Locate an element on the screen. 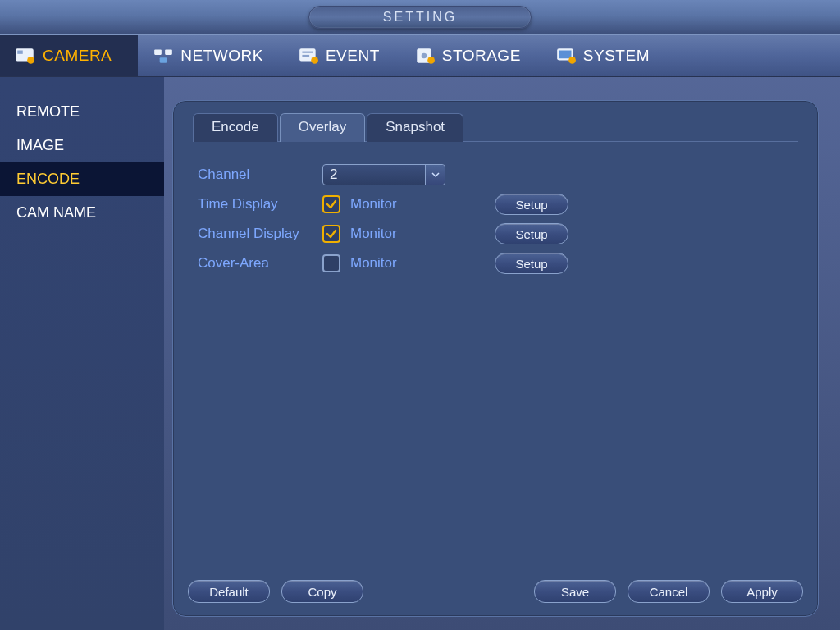 This screenshot has height=630, width=840. storage-icon is located at coordinates (425, 56).